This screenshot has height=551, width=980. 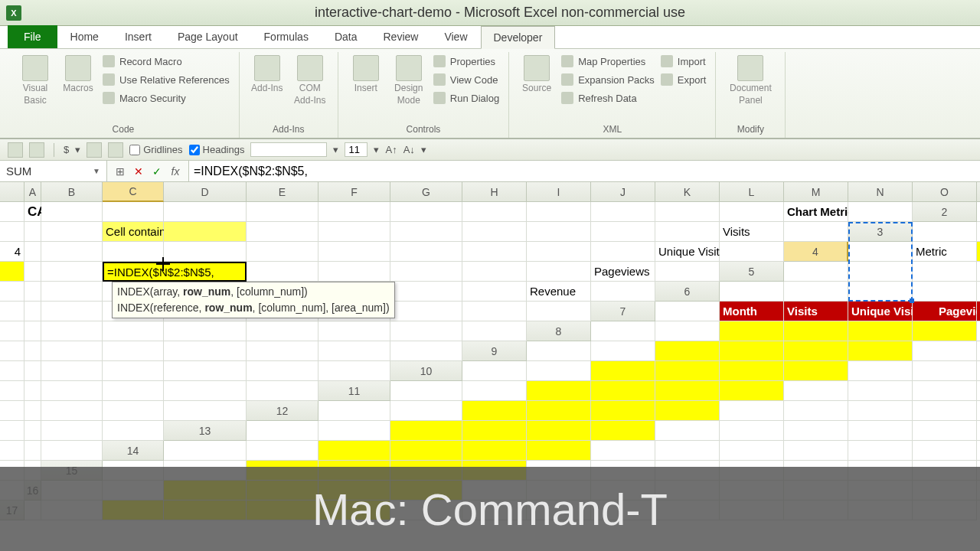 I want to click on size-dd-icon: ▾, so click(x=377, y=150).